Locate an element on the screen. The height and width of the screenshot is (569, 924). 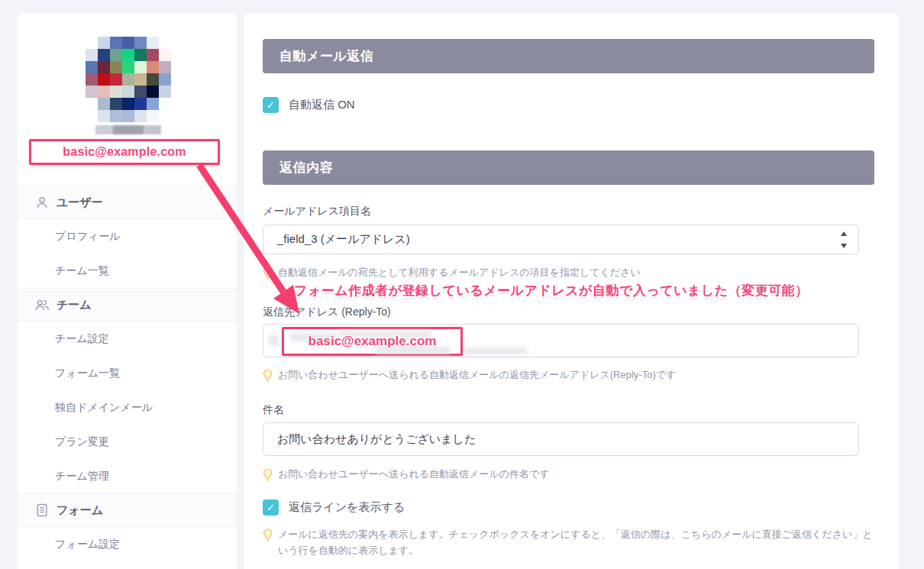
sidebar-section-team: チーム is located at coordinates (127, 305).